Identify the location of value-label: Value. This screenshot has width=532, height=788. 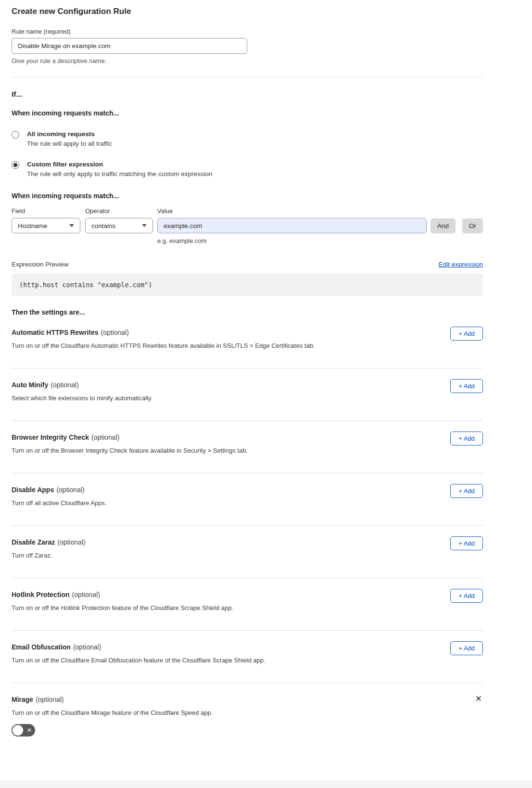
(292, 211).